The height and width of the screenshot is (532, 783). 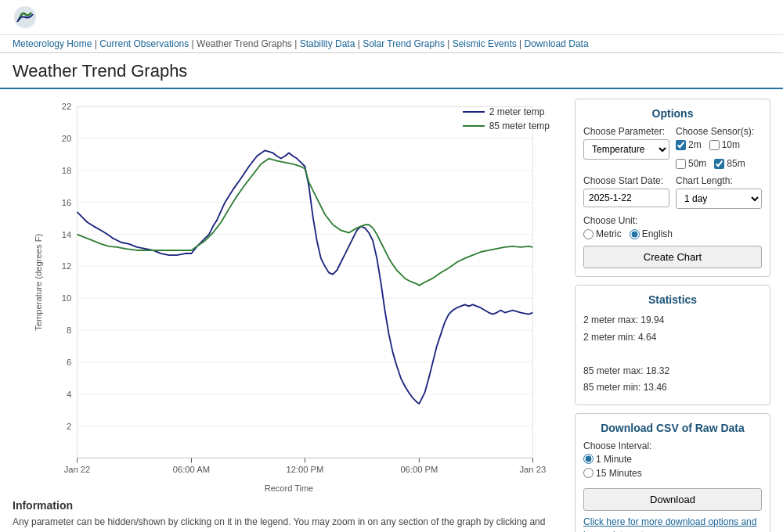 What do you see at coordinates (589, 458) in the screenshot?
I see `interval-1min-radio` at bounding box center [589, 458].